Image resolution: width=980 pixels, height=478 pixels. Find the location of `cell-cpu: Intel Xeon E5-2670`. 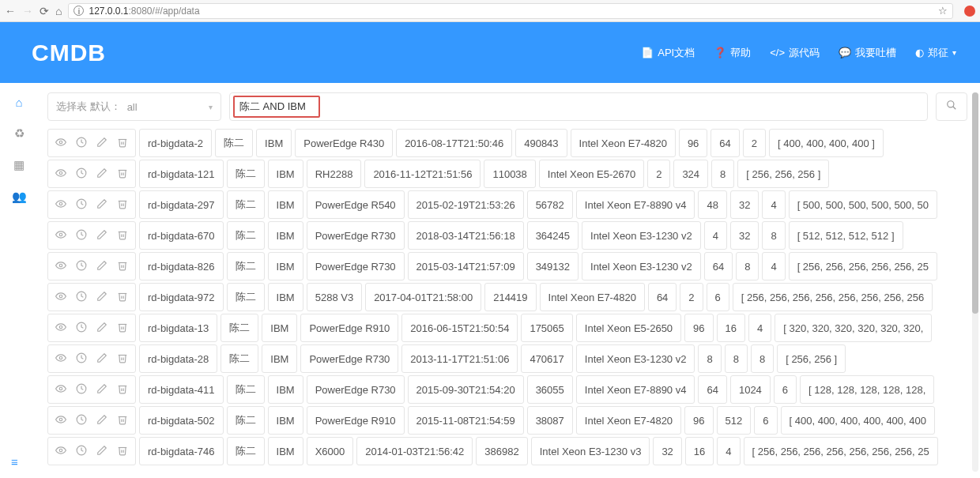

cell-cpu: Intel Xeon E5-2670 is located at coordinates (591, 174).